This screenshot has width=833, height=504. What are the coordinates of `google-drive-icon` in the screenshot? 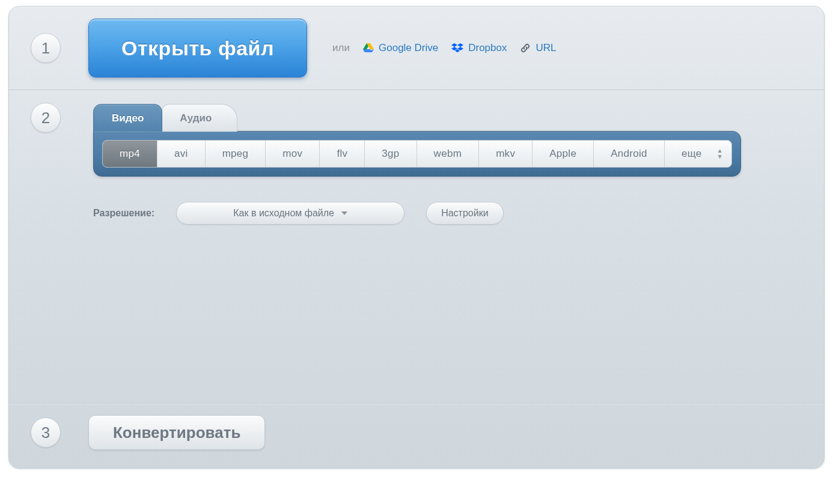 It's located at (368, 48).